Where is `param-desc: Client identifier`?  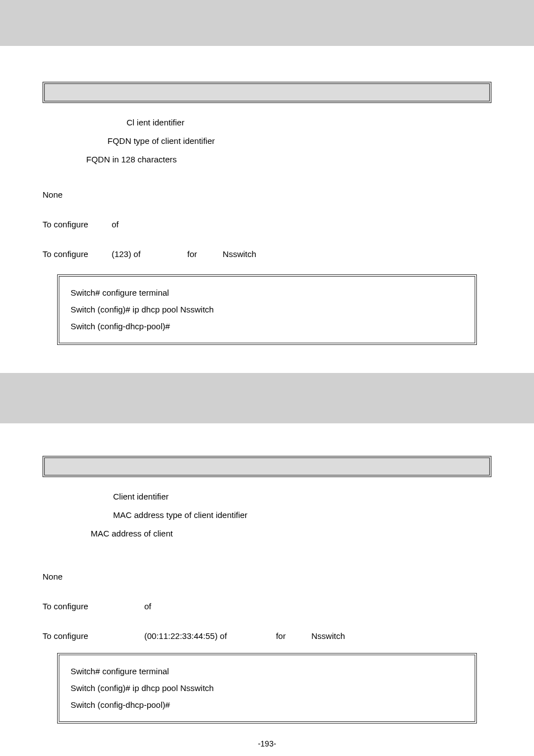
param-desc: Client identifier is located at coordinates (141, 496).